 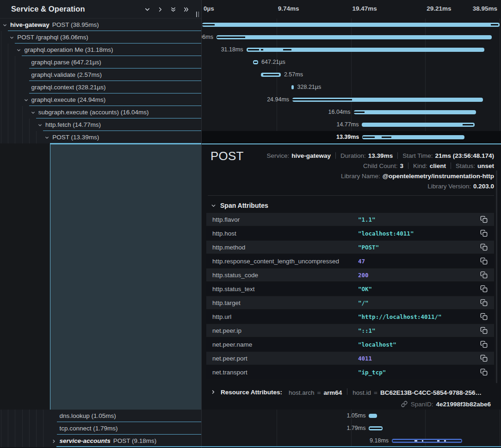 What do you see at coordinates (101, 125) in the screenshot?
I see `span-tree-row: http.fetch (14.77ms)` at bounding box center [101, 125].